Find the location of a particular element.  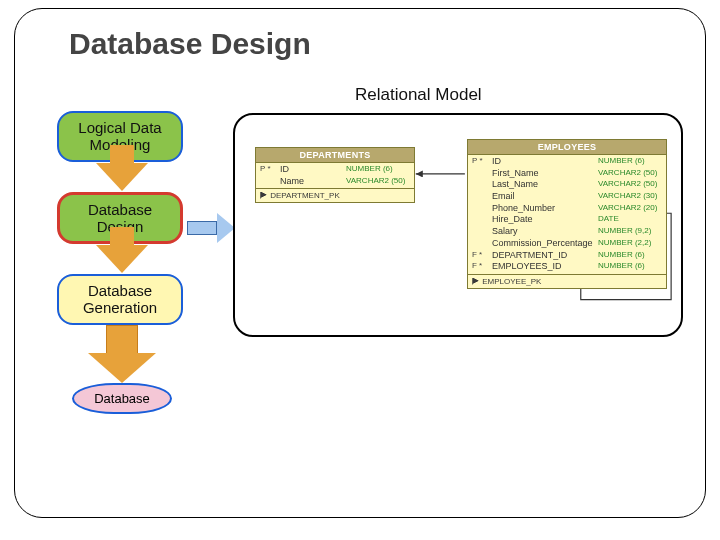

table-pk: ⯈ DEPARTMENT_PK is located at coordinates (335, 195).